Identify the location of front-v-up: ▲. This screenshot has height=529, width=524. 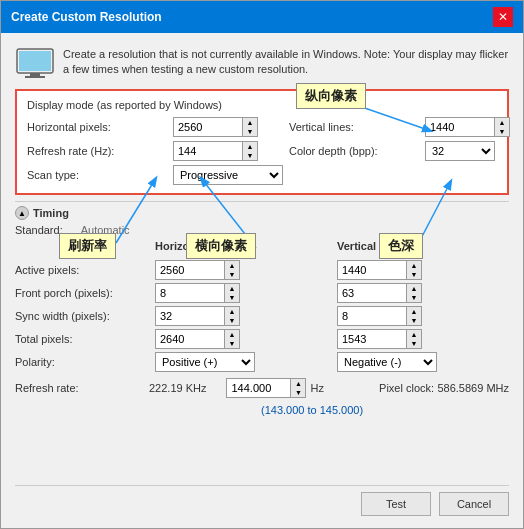
(414, 288).